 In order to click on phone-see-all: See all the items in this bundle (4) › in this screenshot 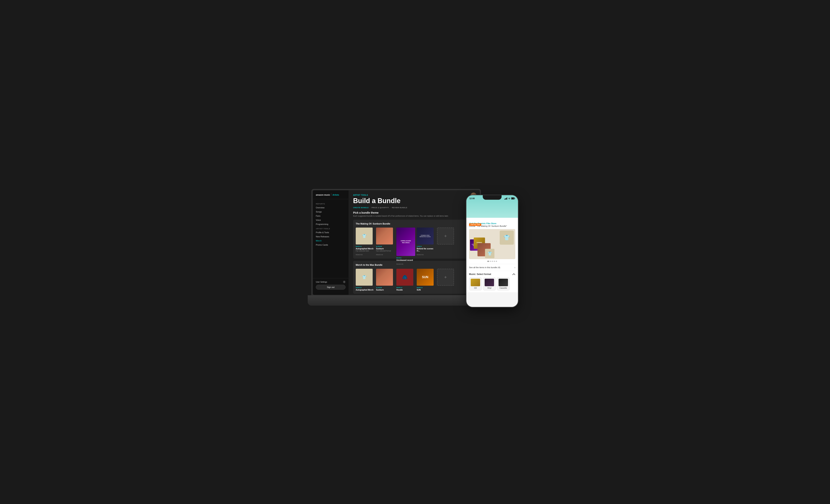, I will do `click(492, 267)`.